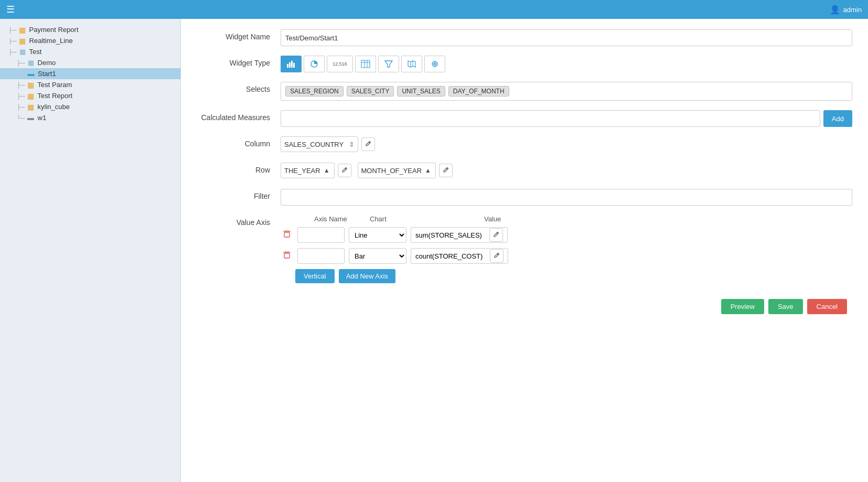 The height and width of the screenshot is (482, 868). What do you see at coordinates (566, 38) in the screenshot?
I see `widget-name-input` at bounding box center [566, 38].